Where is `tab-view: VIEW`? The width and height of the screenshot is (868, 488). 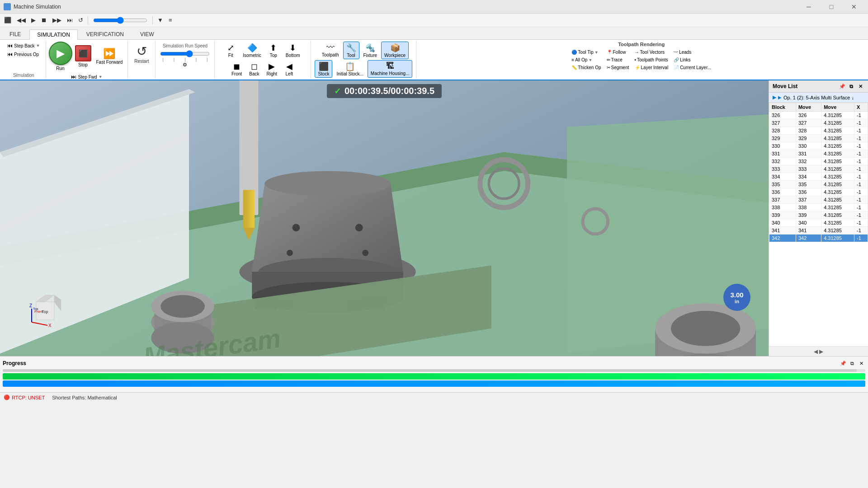 tab-view: VIEW is located at coordinates (147, 34).